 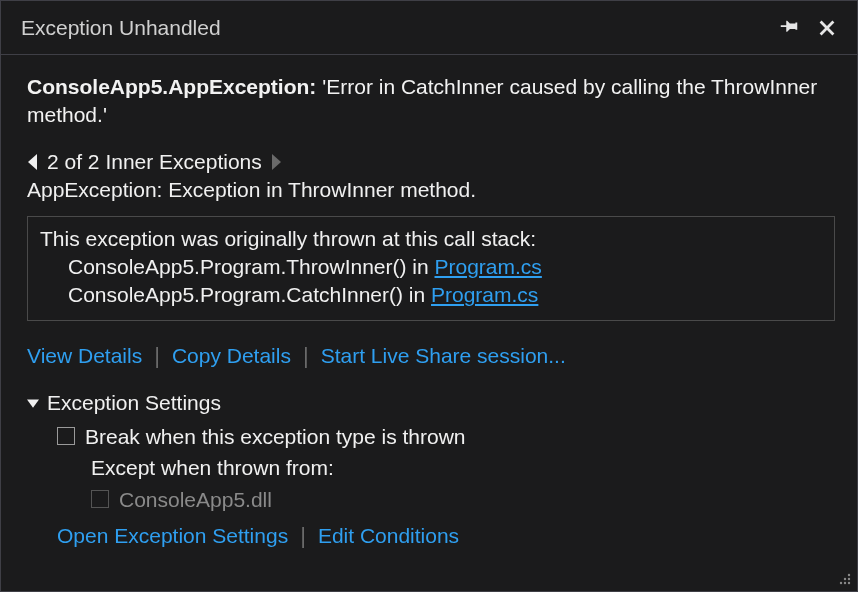 What do you see at coordinates (431, 295) in the screenshot?
I see `stack-frame: ConsoleApp5.Program.CatchInner() in Prog…` at bounding box center [431, 295].